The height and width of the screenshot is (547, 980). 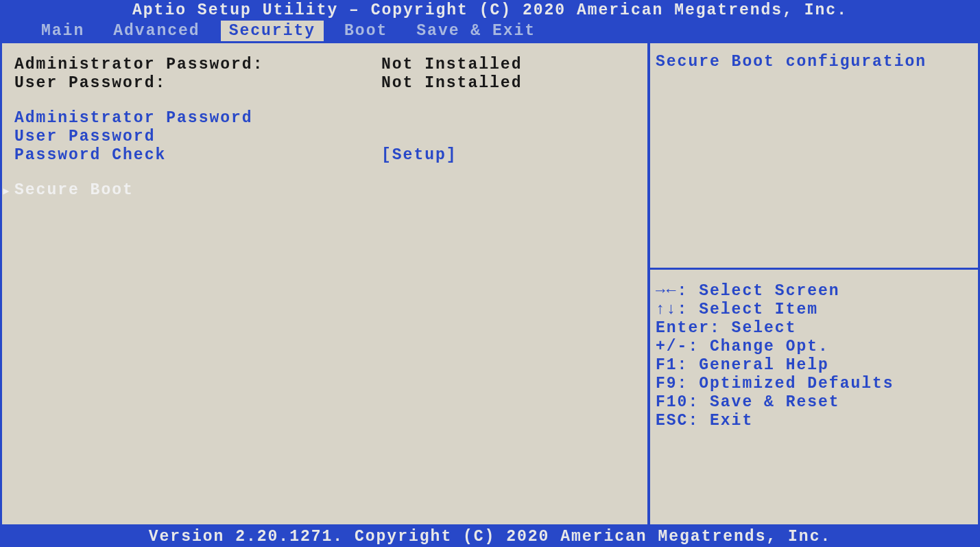 What do you see at coordinates (814, 291) in the screenshot?
I see `key-hint-select-screen: →←: Select Screen` at bounding box center [814, 291].